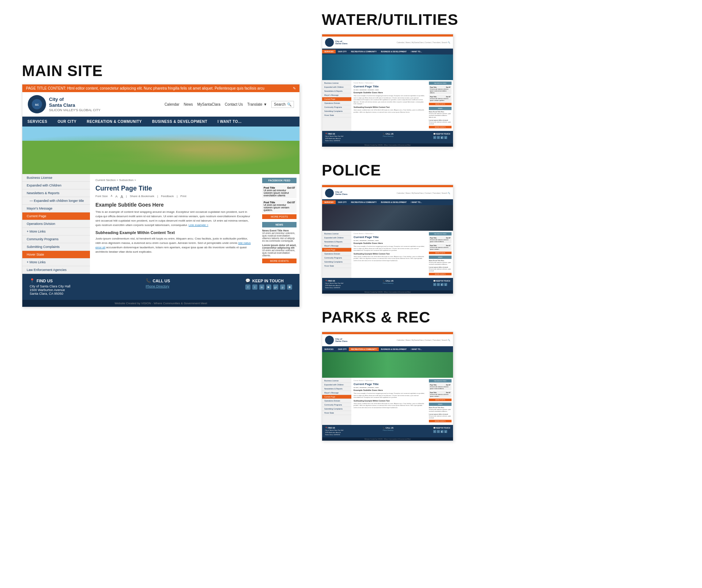 The width and height of the screenshot is (702, 588). Describe the element at coordinates (180, 121) in the screenshot. I see `nav-business: BUSINESS & DEVELOPMENT` at that location.